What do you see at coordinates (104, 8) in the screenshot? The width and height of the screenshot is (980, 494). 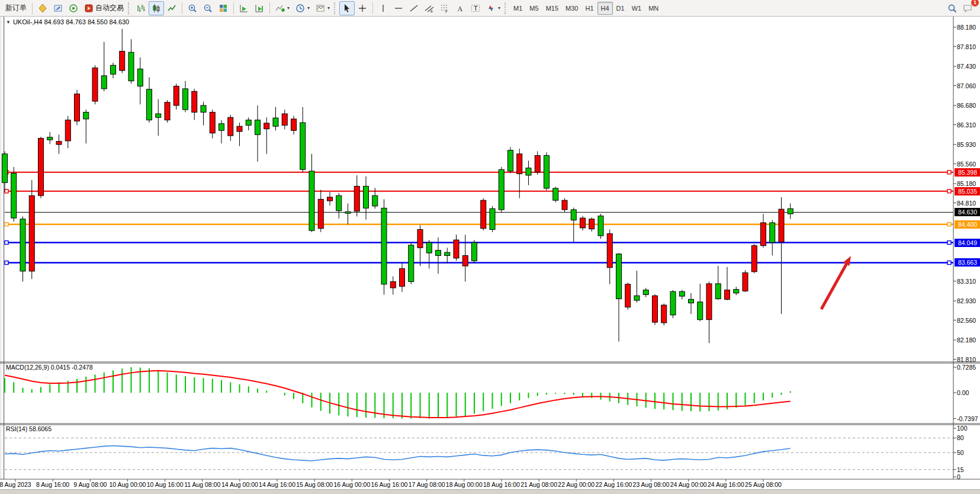 I see `autotrading-button: 自动交易` at bounding box center [104, 8].